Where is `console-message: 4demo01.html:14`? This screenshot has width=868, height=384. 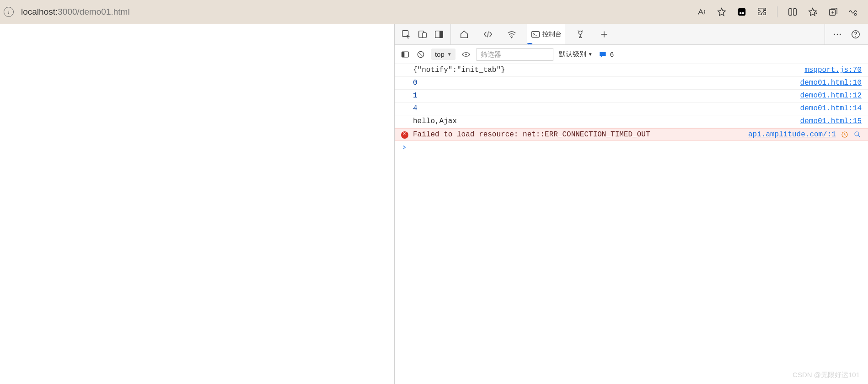 console-message: 4demo01.html:14 is located at coordinates (631, 109).